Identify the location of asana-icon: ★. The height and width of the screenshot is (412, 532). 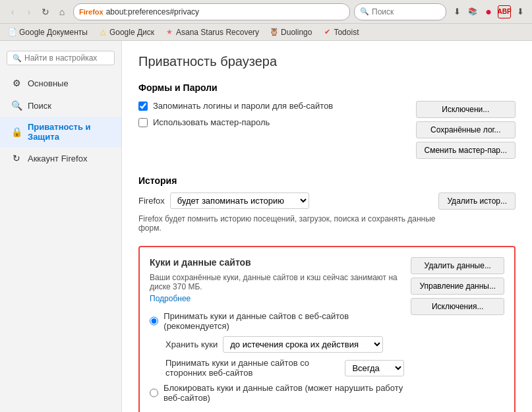
(169, 32).